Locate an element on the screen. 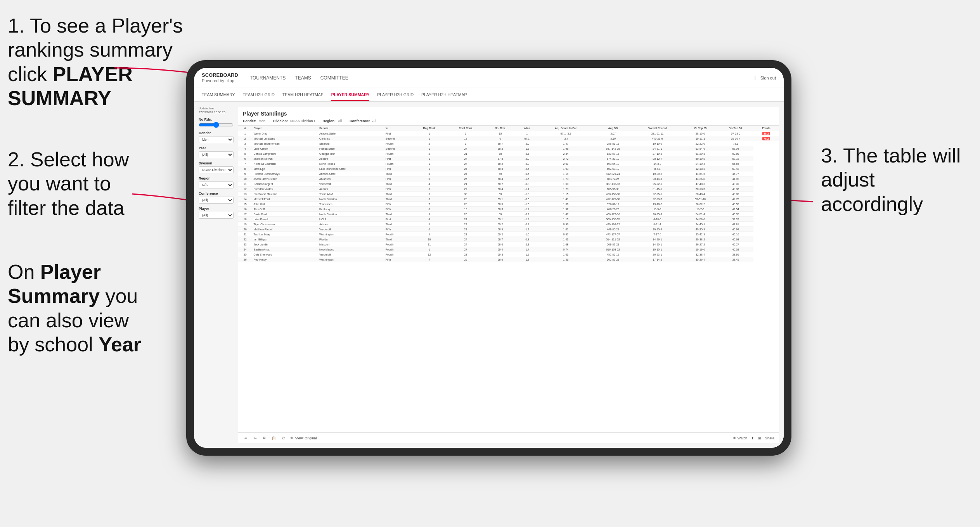 The height and width of the screenshot is (527, 980). division-select: NCAA Division I is located at coordinates (216, 170).